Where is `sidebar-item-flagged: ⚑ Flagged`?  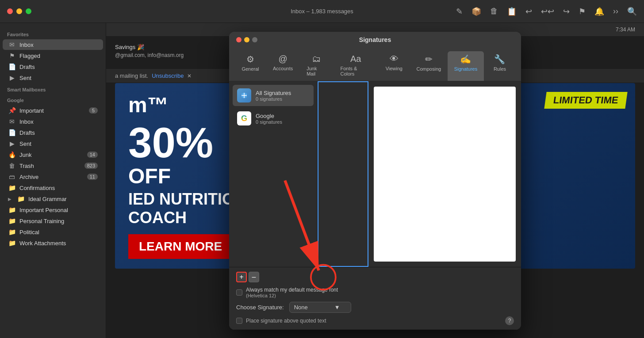 sidebar-item-flagged: ⚑ Flagged is located at coordinates (53, 56).